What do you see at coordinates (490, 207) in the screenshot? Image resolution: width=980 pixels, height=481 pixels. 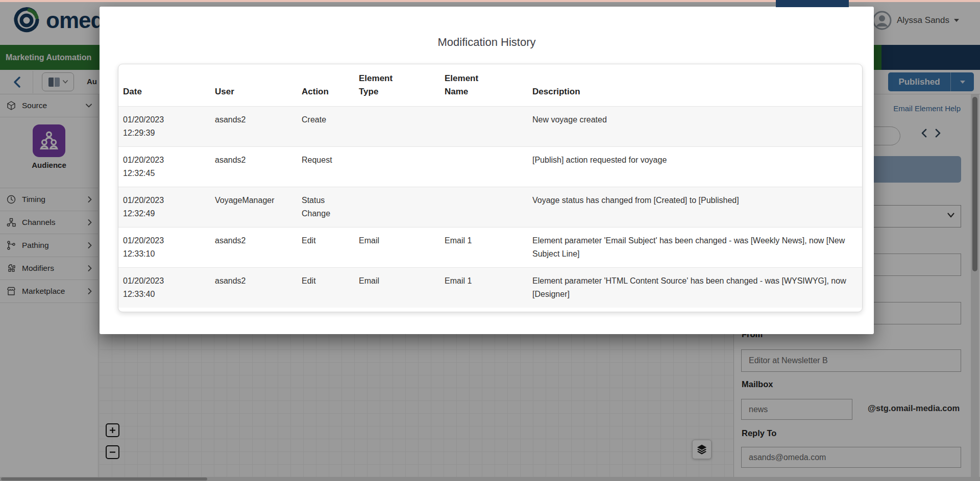 I see `table-row: 01/20/202312:32:49 VoyageManager Status …` at bounding box center [490, 207].